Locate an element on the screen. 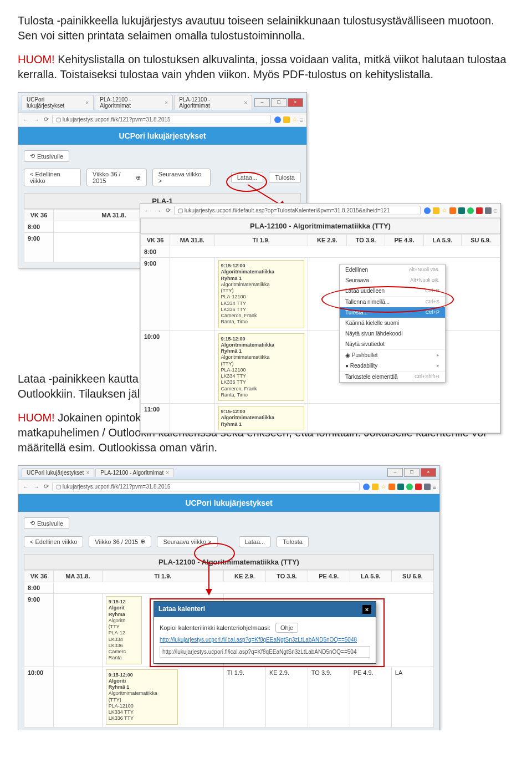  schedule-event: 9:15-12:00 Algoritmimatematiikka Ryhmä 1 is located at coordinates (262, 418).